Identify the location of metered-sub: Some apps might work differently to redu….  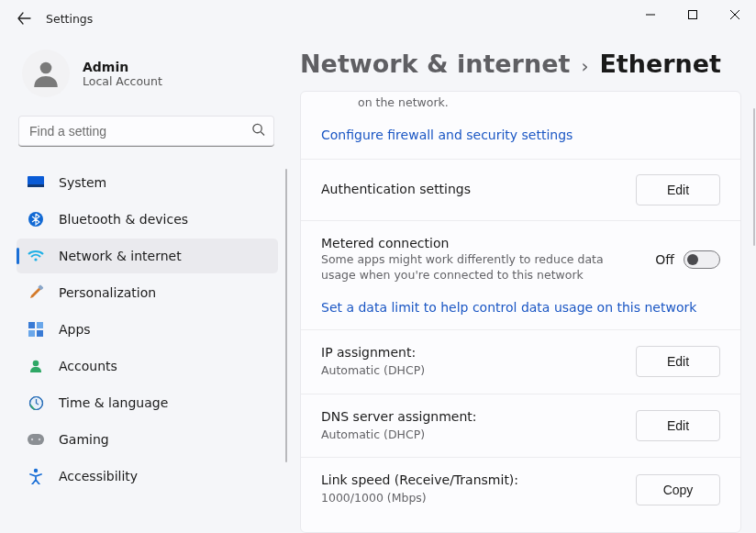
(480, 268).